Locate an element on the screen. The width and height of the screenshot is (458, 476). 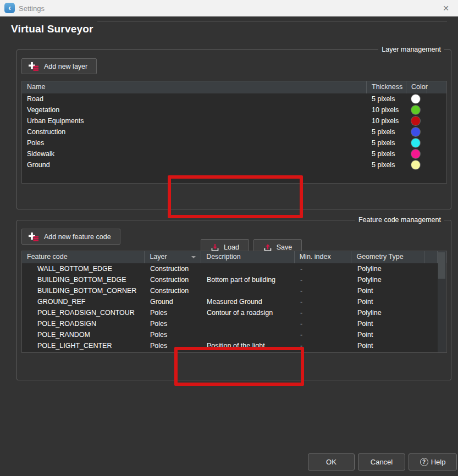
help-button: ? Help is located at coordinates (433, 462).